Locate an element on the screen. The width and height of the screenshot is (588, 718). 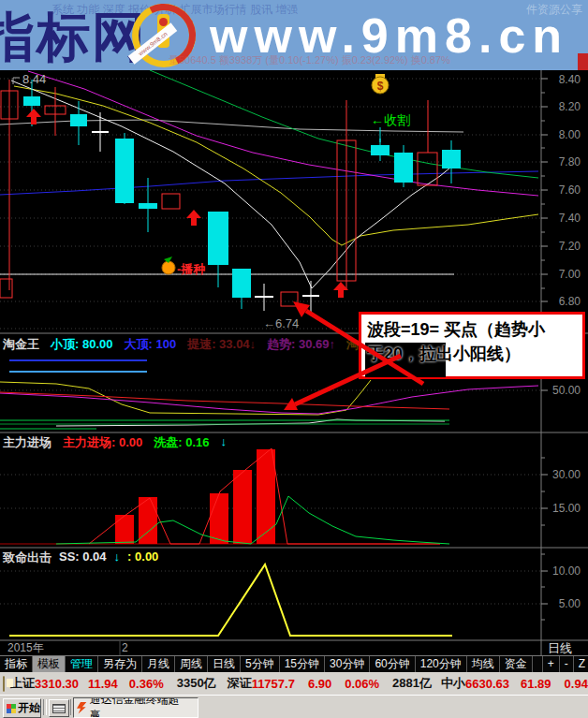
windows-logo-icon is located at coordinates (11, 709).